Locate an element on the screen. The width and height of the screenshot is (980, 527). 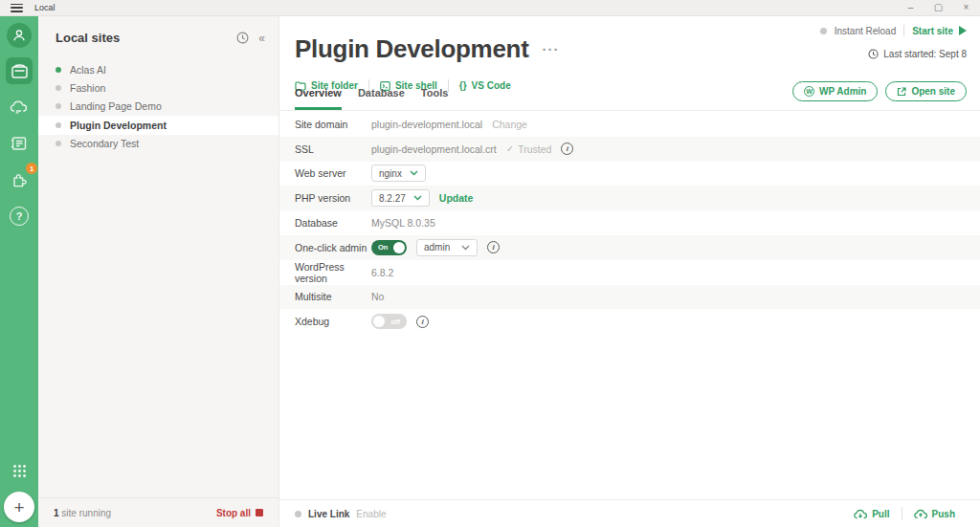
site-list-item: Secondary Test is located at coordinates (159, 143).